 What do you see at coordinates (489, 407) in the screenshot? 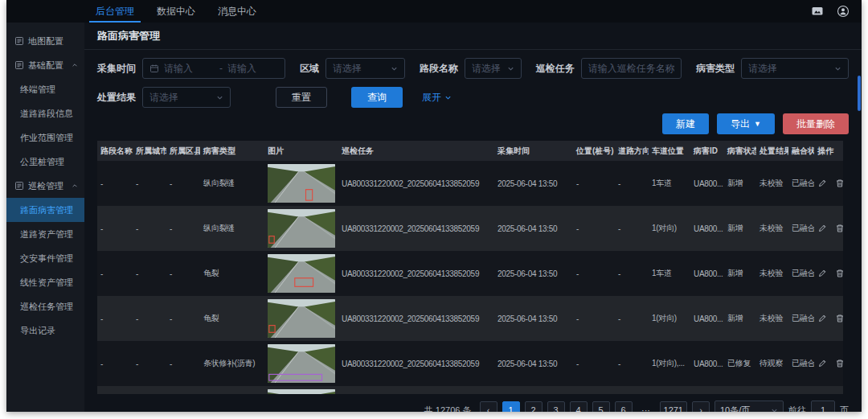
I see `prev-page-button: ‹` at bounding box center [489, 407].